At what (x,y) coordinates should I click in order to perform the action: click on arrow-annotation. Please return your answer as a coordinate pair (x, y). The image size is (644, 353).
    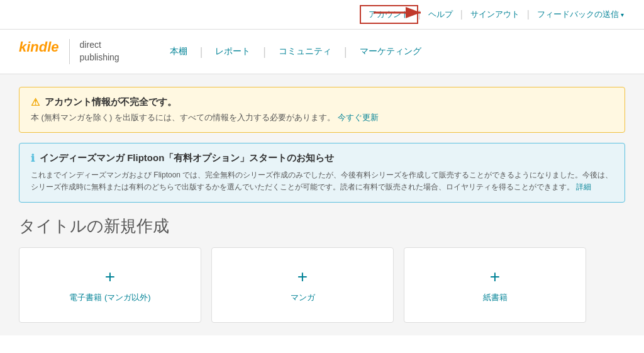
    Looking at the image, I should click on (399, 13).